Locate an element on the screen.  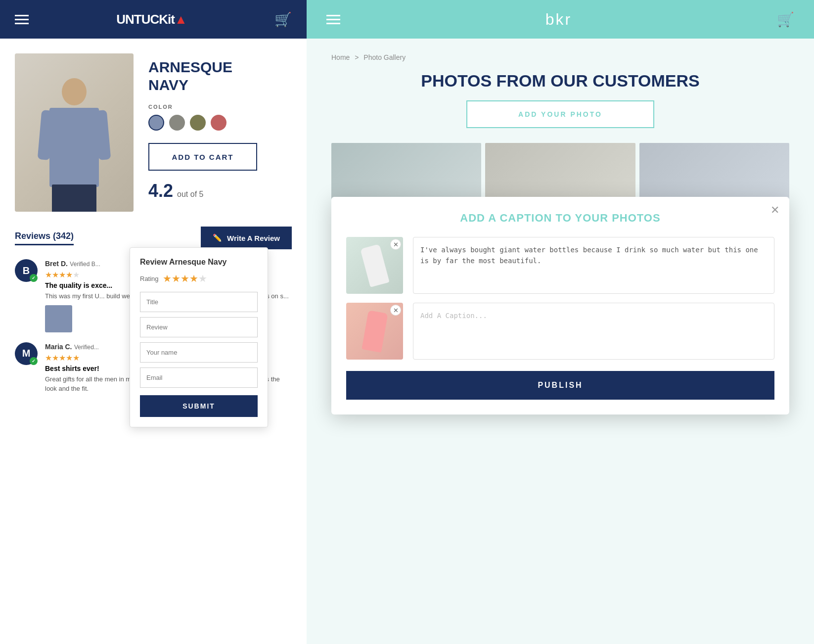
caption-photo-2: ✕ is located at coordinates (375, 331).